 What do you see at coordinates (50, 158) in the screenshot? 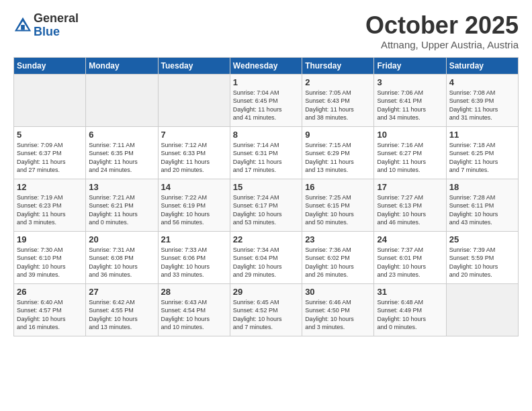
I see `cell-info: Sunrise: 7:09 AM Sunset: 6:37 PM Dayligh…` at bounding box center [50, 158].